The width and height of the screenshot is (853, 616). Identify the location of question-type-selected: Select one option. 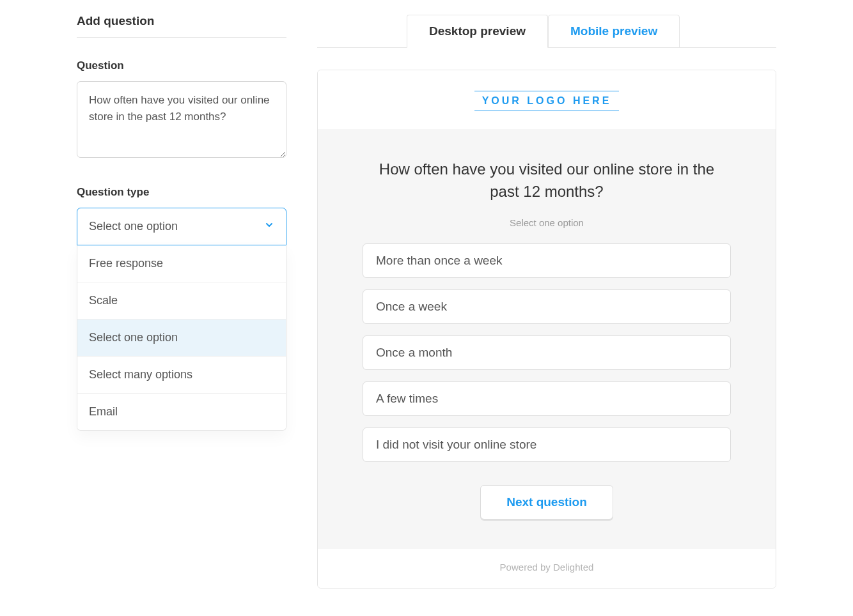
(182, 226).